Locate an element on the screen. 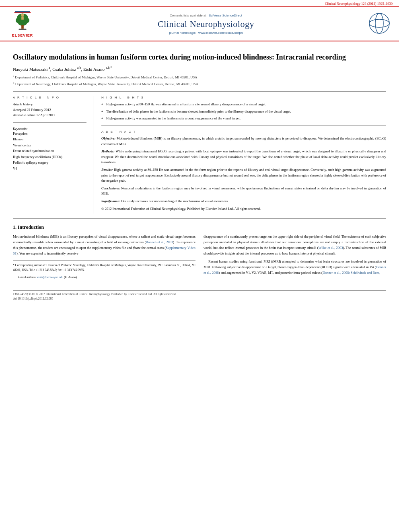 The height and width of the screenshot is (532, 399). elsevier-tree-icon is located at coordinates (23, 22).